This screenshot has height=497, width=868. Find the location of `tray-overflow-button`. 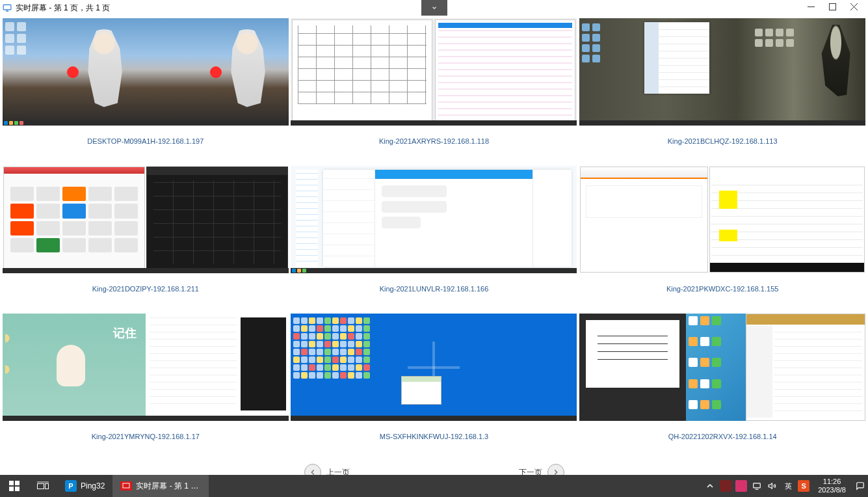

tray-overflow-button is located at coordinates (710, 486).